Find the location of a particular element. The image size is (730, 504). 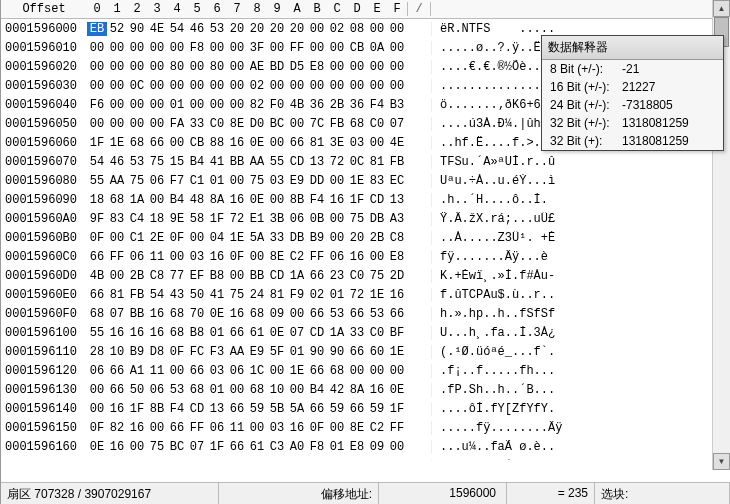

hex-byte: 54 is located at coordinates (177, 29).